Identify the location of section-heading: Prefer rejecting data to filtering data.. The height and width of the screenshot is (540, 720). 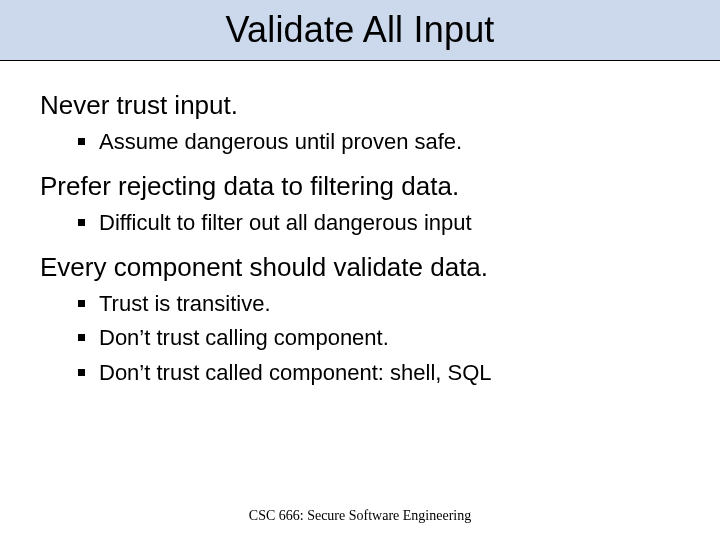
(360, 186).